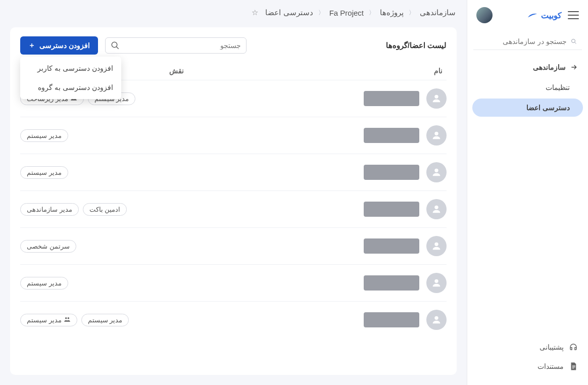 The image size is (588, 385). I want to click on table-row: مدیر سازماندهیادمین باکت, so click(233, 209).